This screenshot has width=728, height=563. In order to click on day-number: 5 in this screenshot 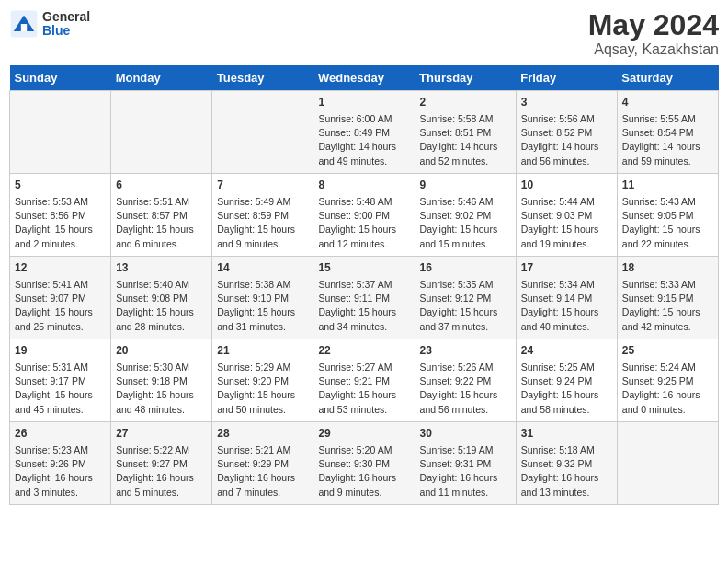, I will do `click(61, 186)`.